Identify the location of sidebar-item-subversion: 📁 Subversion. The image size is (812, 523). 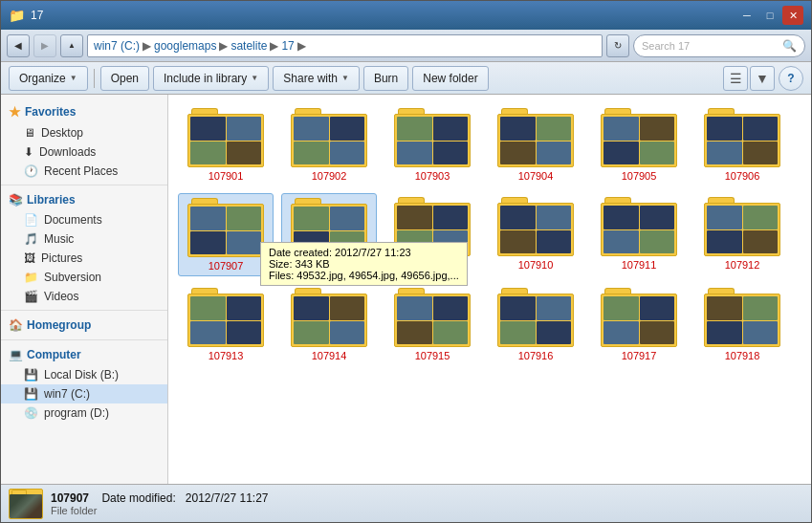
(84, 277).